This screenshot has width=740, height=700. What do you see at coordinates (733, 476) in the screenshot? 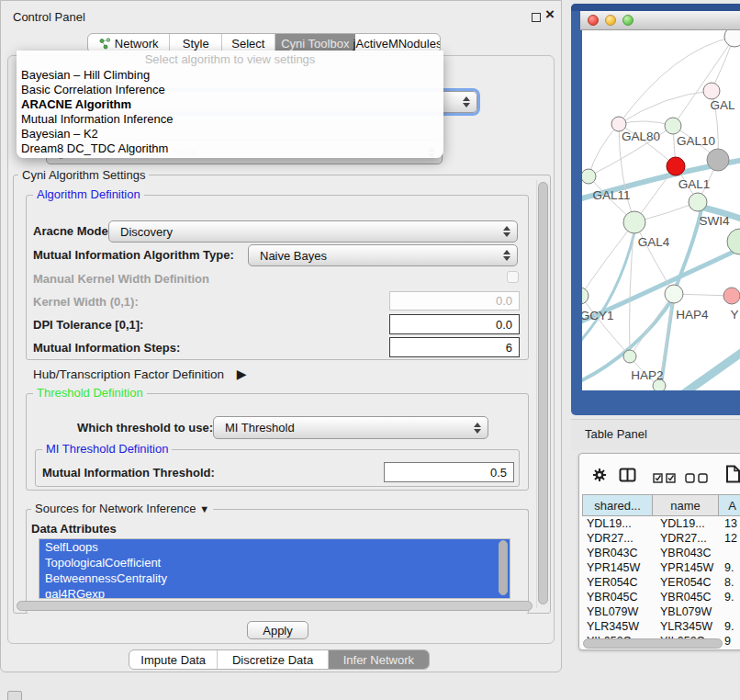
I see `new-table-icon` at bounding box center [733, 476].